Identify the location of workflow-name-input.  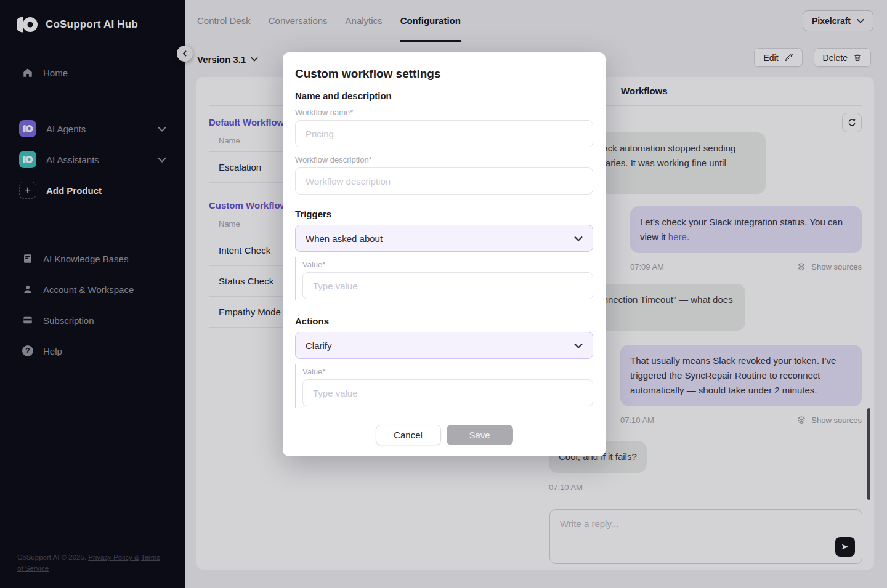
(444, 134).